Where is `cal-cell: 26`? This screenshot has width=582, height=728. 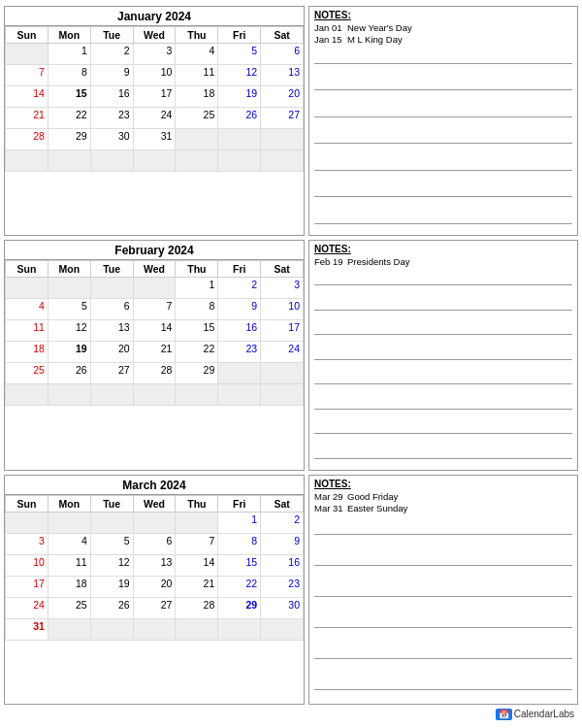 cal-cell: 26 is located at coordinates (240, 118).